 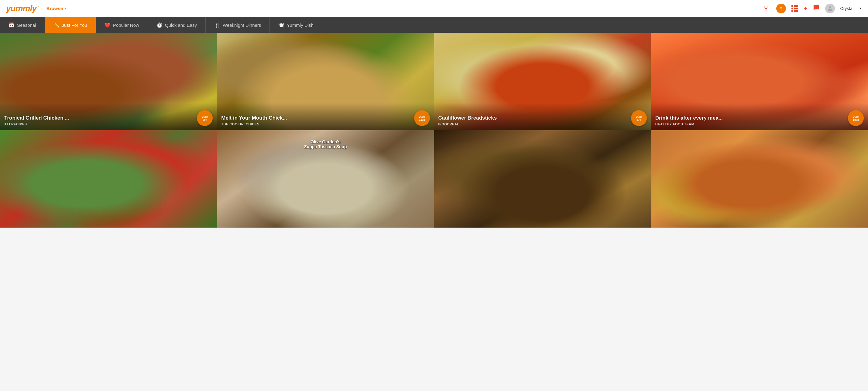 I want to click on apps-grid-icon, so click(x=795, y=8).